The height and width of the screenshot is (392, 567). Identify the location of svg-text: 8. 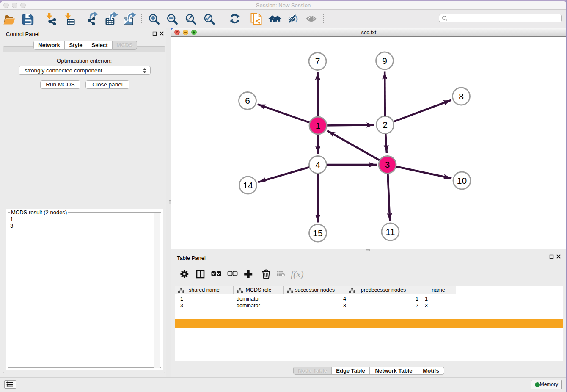
(461, 97).